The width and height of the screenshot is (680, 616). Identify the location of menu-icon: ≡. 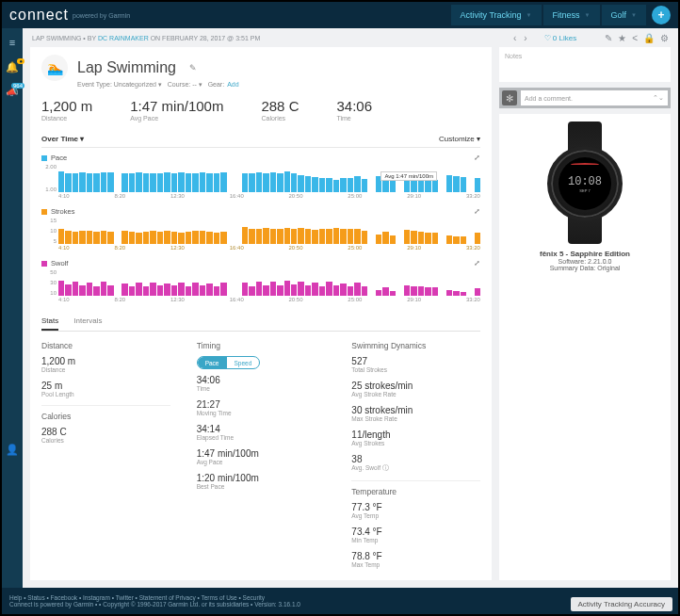
(12, 42).